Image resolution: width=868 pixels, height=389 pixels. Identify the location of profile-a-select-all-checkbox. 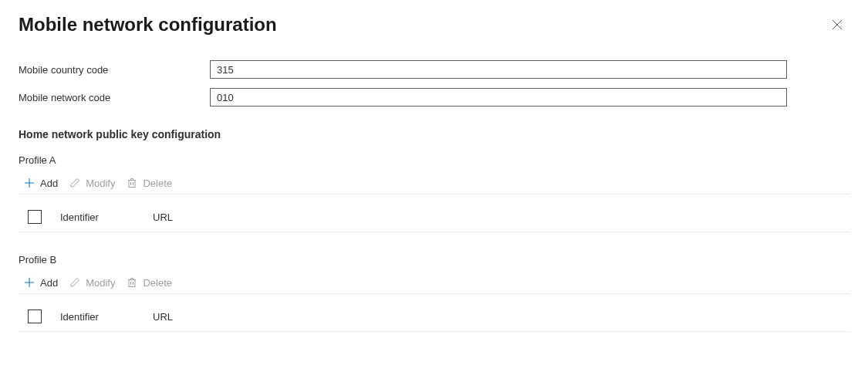
(35, 217).